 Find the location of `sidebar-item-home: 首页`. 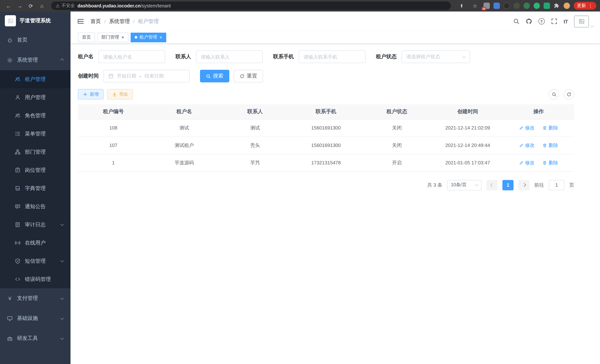

sidebar-item-home: 首页 is located at coordinates (35, 40).